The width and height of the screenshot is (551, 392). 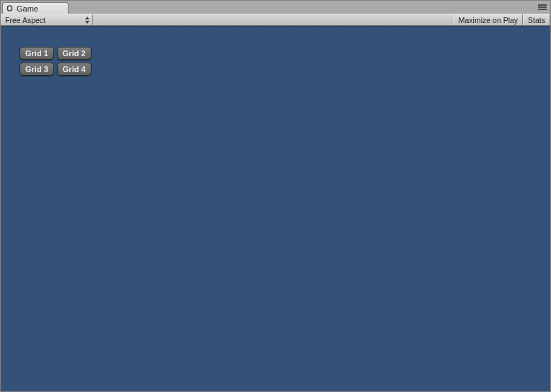 I want to click on tab-game: Game, so click(x=35, y=8).